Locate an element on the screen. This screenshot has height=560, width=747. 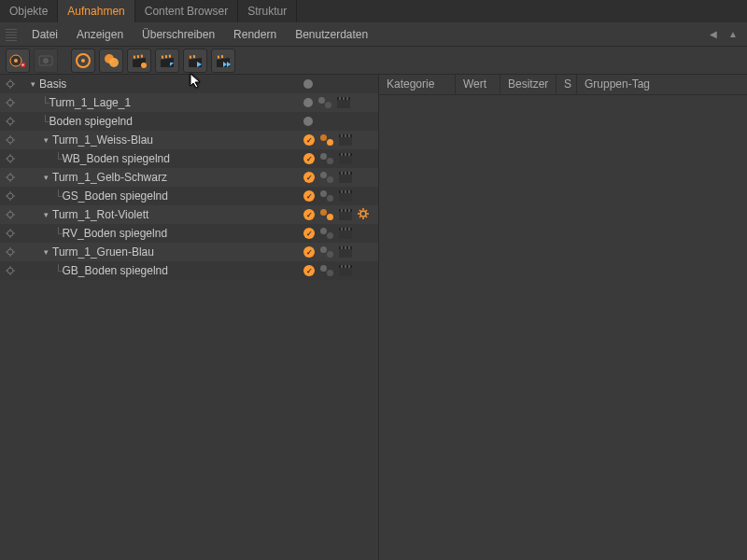
render-all-button is located at coordinates (223, 61).